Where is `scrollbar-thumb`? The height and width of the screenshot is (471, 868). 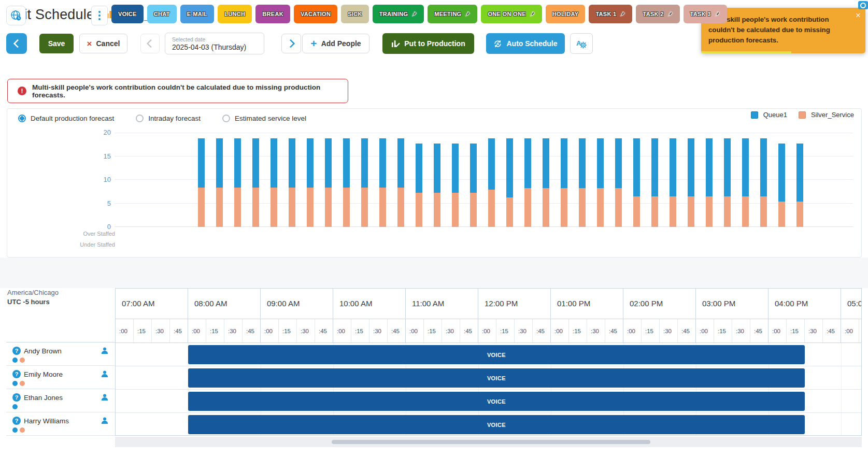 scrollbar-thumb is located at coordinates (491, 442).